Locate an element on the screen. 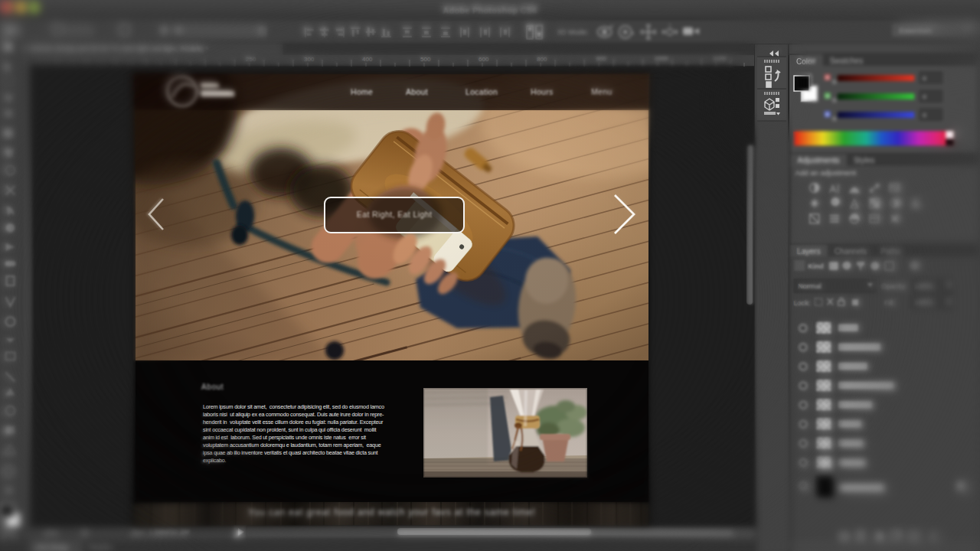 The width and height of the screenshot is (980, 551). svg-text: 300 is located at coordinates (309, 60).